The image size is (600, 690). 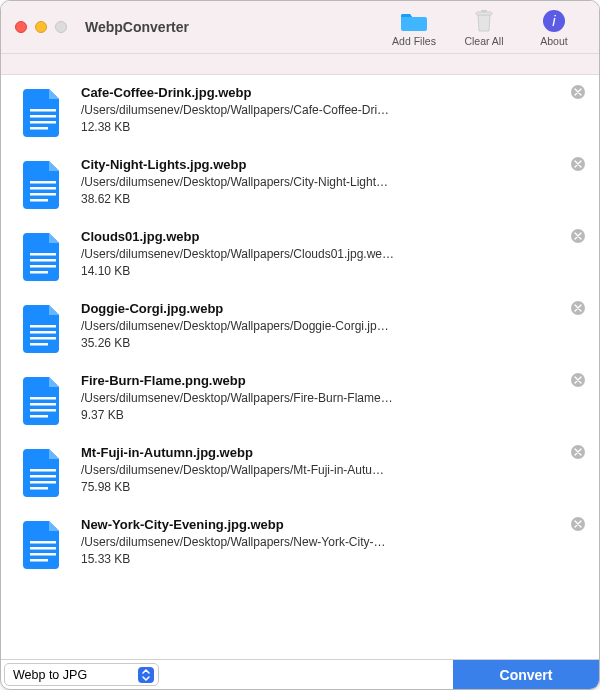 I want to click on clear-all-button: Clear All, so click(x=484, y=28).